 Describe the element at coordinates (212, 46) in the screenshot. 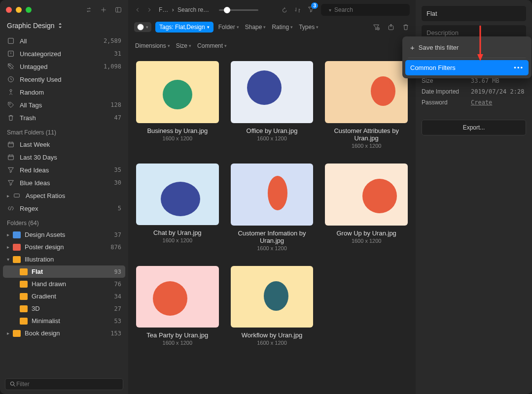

I see `filter-comment: Comment▾` at that location.